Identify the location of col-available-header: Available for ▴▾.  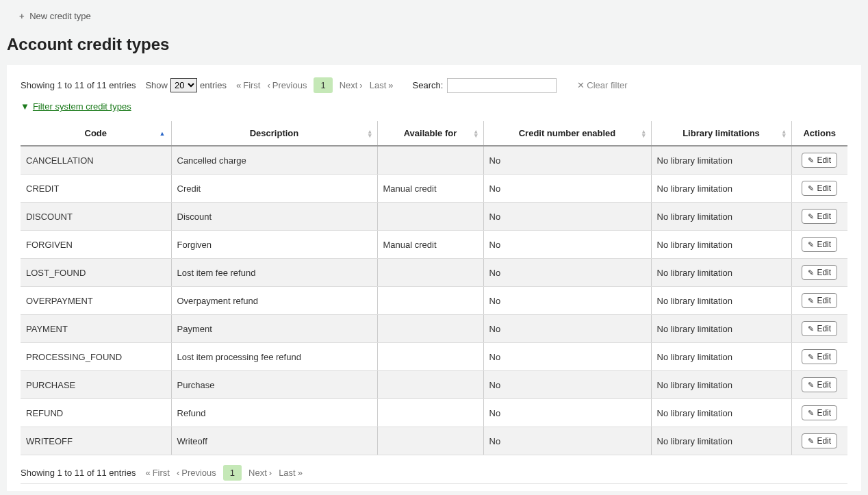
(430, 134).